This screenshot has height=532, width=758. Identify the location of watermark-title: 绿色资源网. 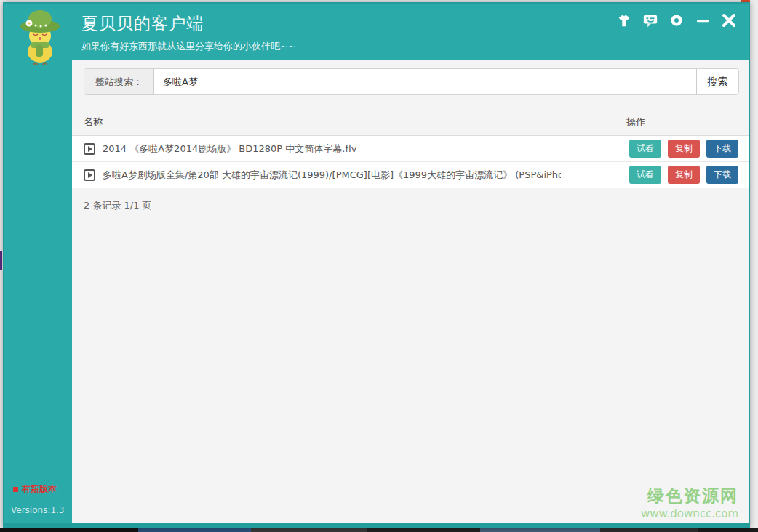
(690, 496).